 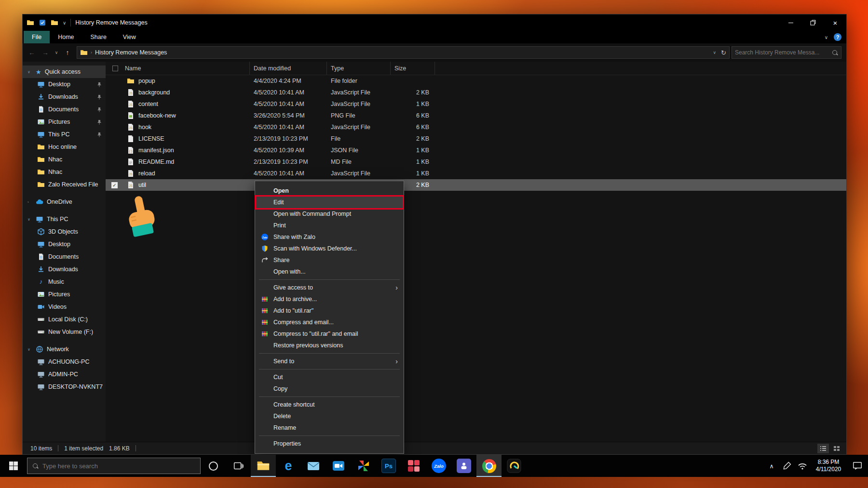 I want to click on menu-item-share-with-zalo: Zalo Share with Zalo, so click(x=329, y=237).